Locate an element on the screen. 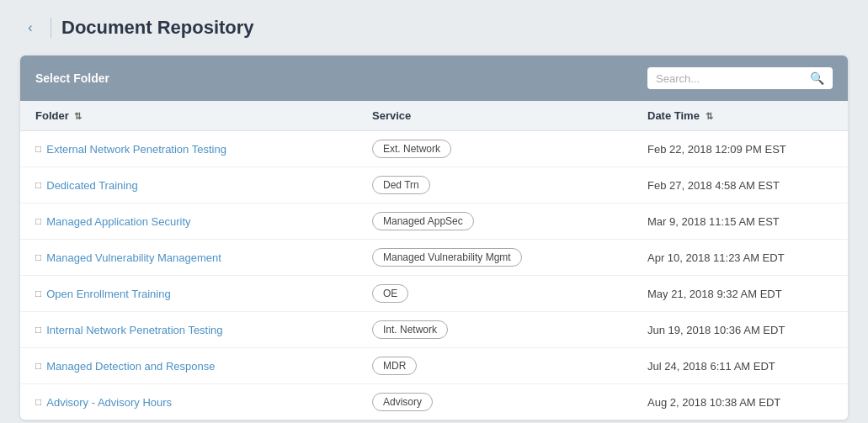  service-cell: Advisory is located at coordinates (510, 402).